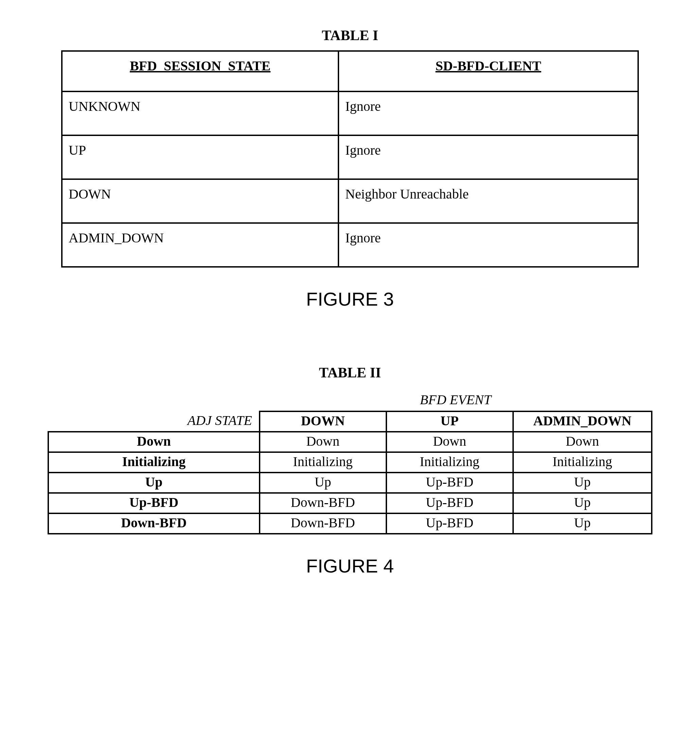 The image size is (700, 752). Describe the element at coordinates (350, 462) in the screenshot. I see `table-row: Initializing Initializing Initializing I…` at that location.